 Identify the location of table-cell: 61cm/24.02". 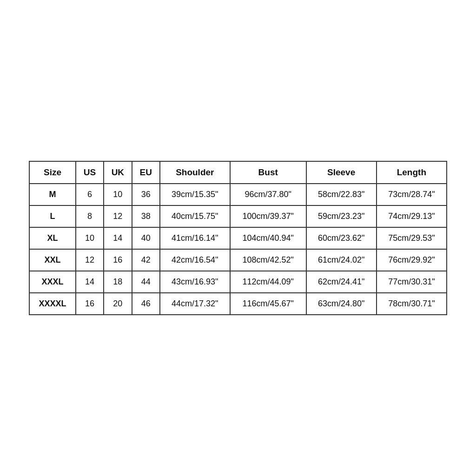
(341, 260).